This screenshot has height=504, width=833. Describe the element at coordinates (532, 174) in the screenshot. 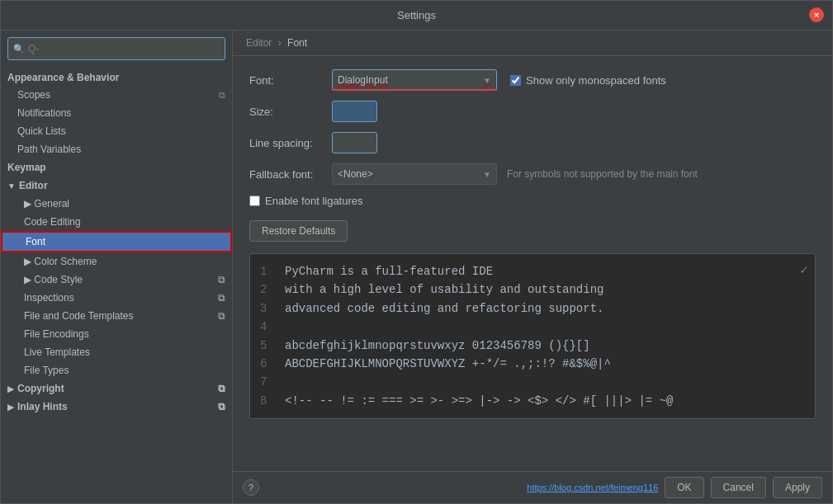

I see `fallback-row: Fallback font: <None> ▼ For symbols not …` at that location.